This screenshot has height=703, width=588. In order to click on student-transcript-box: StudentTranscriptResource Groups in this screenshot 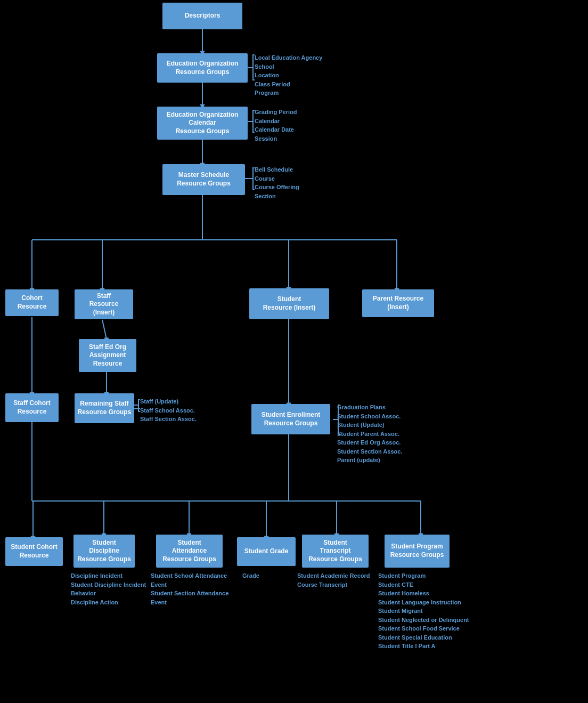, I will do `click(336, 551)`.